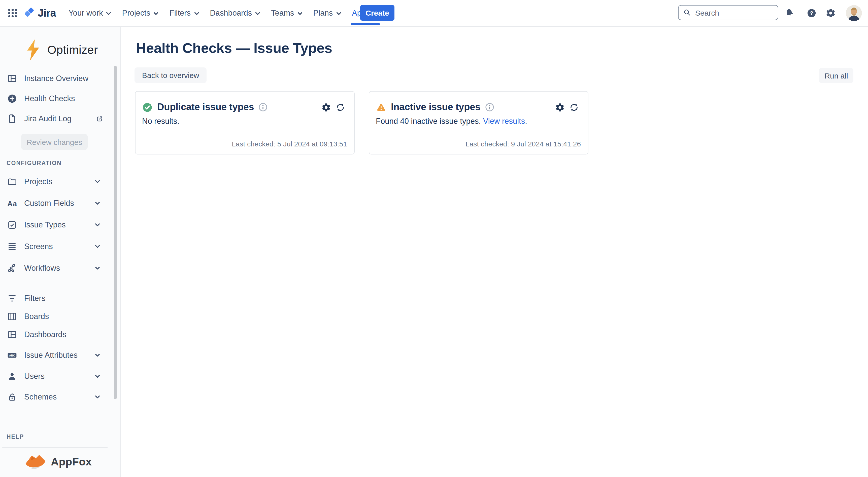 This screenshot has height=477, width=868. I want to click on checkbox-icon, so click(12, 225).